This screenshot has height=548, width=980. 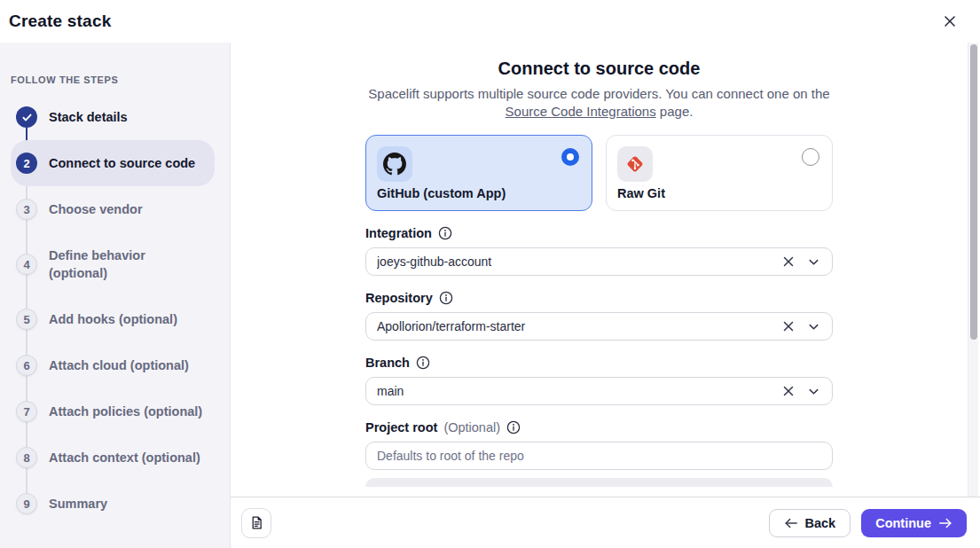 What do you see at coordinates (27, 319) in the screenshot?
I see `step-number-bullet: 5` at bounding box center [27, 319].